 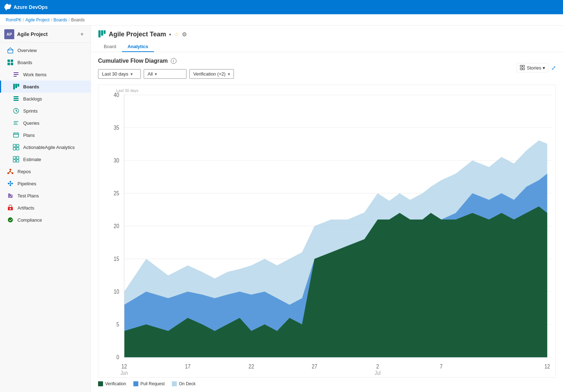 What do you see at coordinates (30, 220) in the screenshot?
I see `sidebar-label-compliance: Compliance` at bounding box center [30, 220].